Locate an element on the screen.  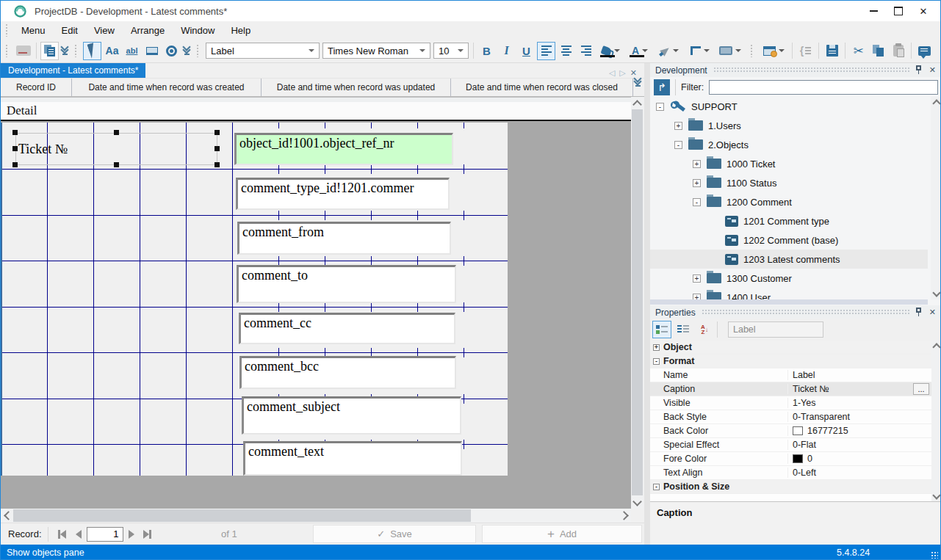
close-button: ✕ is located at coordinates (923, 11).